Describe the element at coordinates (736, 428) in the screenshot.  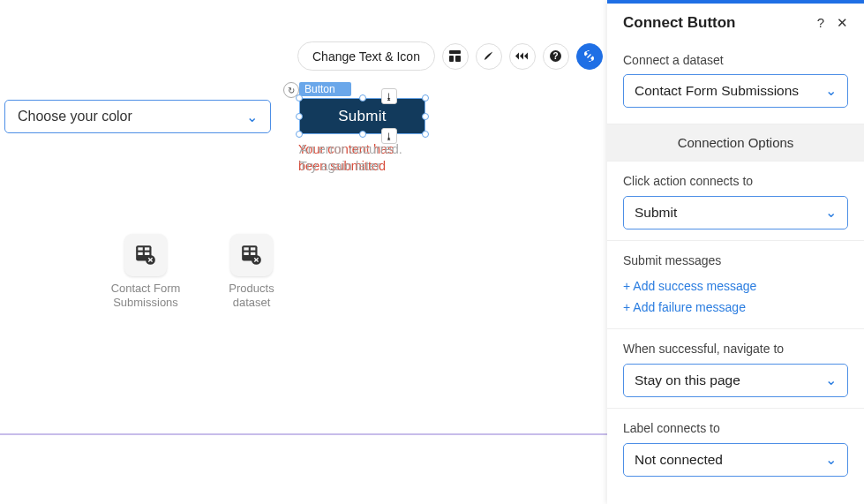
I see `label-connects-label: Label connects to` at that location.